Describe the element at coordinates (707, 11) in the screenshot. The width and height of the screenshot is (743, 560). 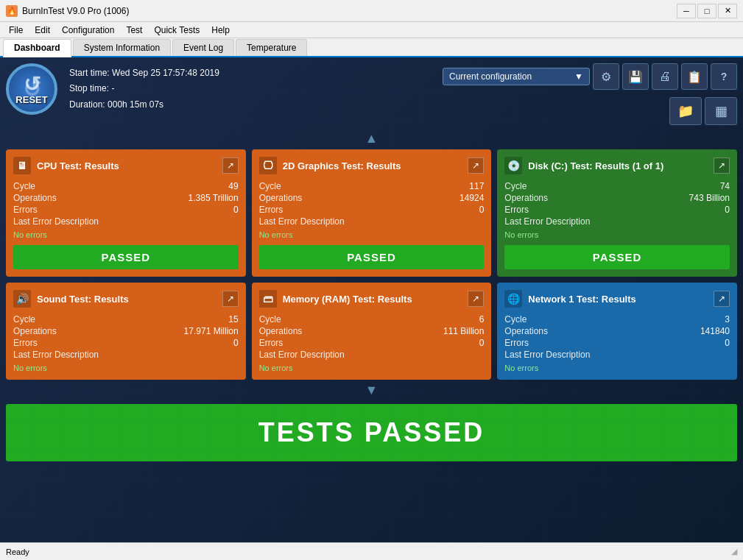
I see `title-bar-controls: ─ □ ✕` at that location.